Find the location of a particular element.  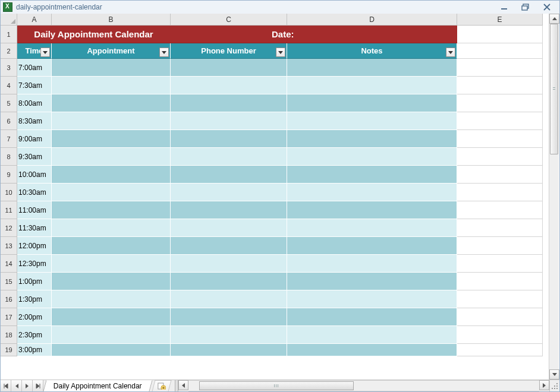

cell-E11 is located at coordinates (500, 210).